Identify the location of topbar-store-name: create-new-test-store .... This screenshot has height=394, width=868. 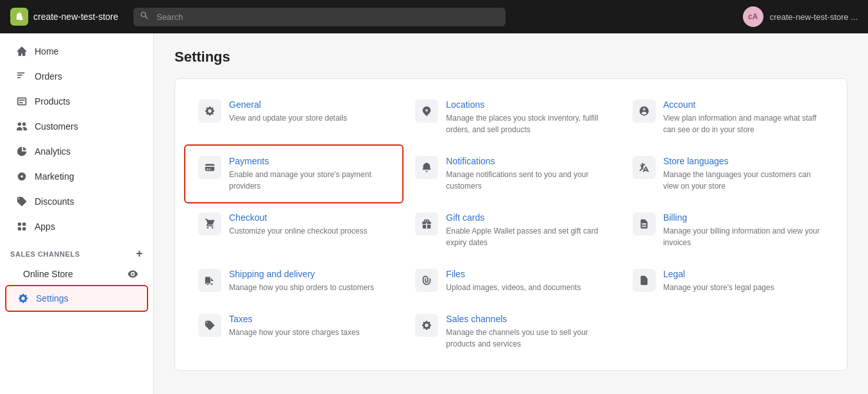
(813, 17).